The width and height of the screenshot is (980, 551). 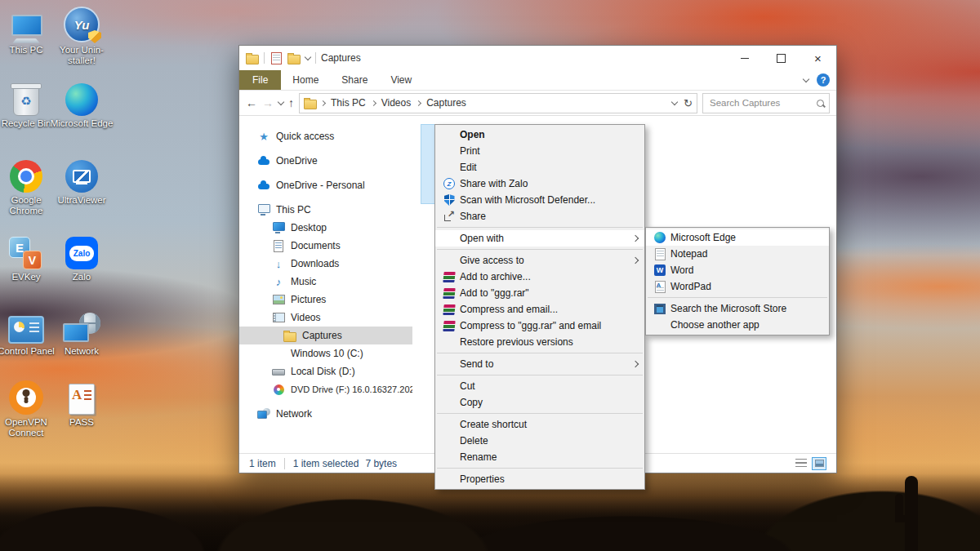 What do you see at coordinates (326, 414) in the screenshot?
I see `sidebar-item-network: Network` at bounding box center [326, 414].